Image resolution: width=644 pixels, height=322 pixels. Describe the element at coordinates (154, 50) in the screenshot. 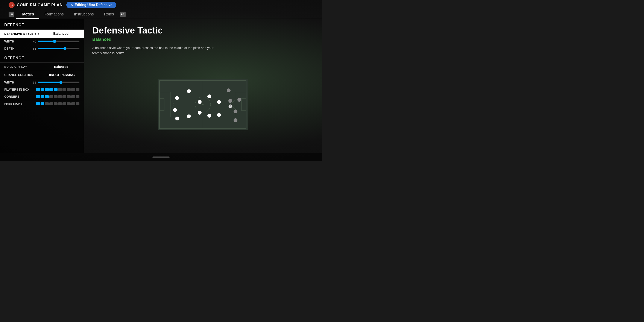

I see `tactic-description: A balanced style where your team presses…` at that location.